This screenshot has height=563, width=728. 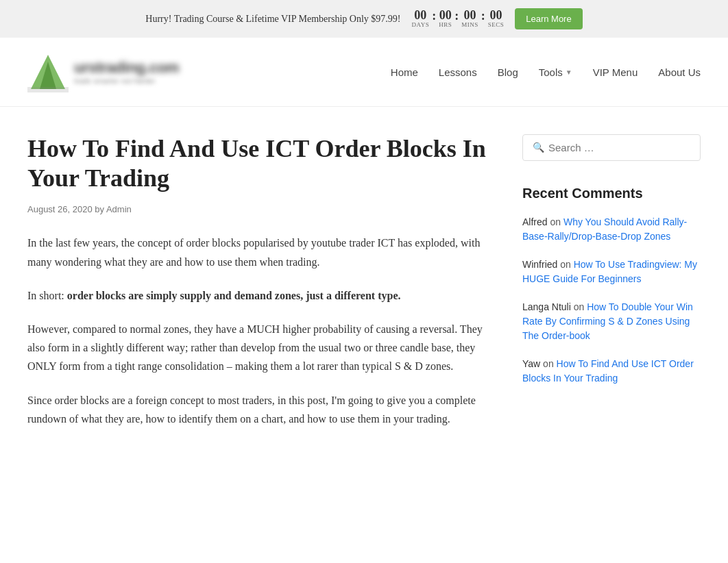 I want to click on comment-item-2: Langa Ntuli on How To Double Your Win Ra…, so click(x=611, y=322).